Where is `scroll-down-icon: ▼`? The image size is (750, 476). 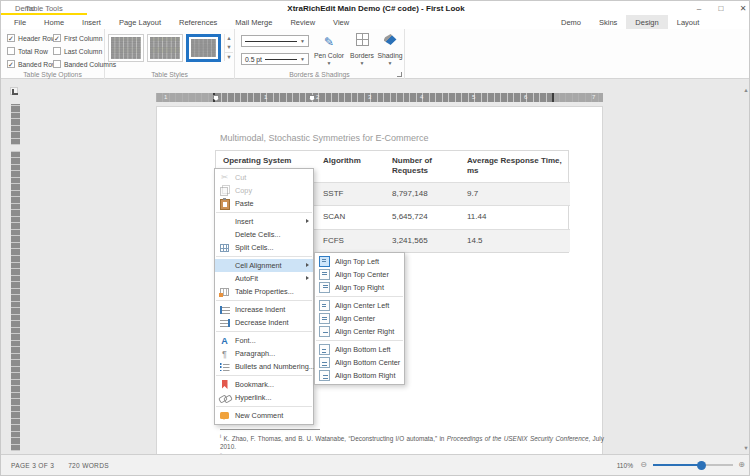
scroll-down-icon: ▼ is located at coordinates (746, 448).